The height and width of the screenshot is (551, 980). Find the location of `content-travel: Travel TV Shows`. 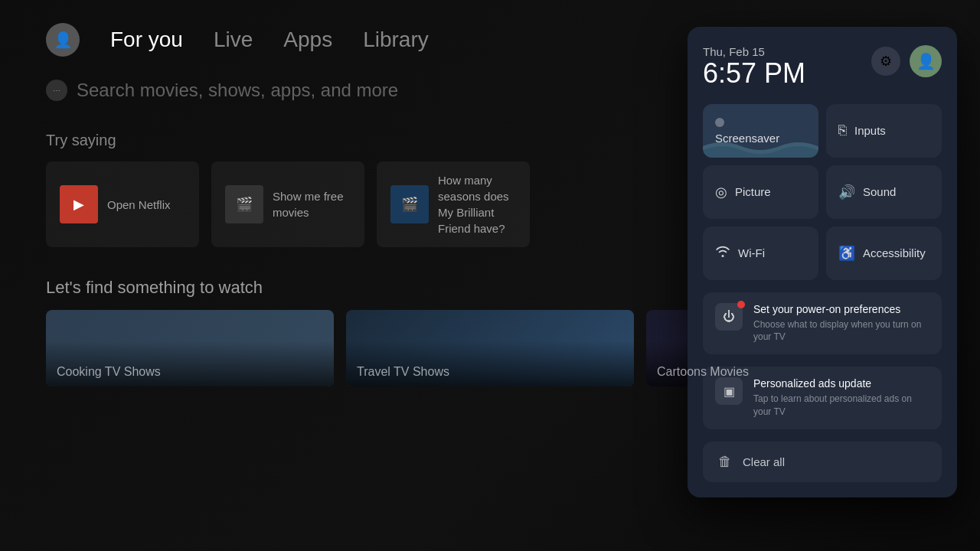

content-travel: Travel TV Shows is located at coordinates (490, 348).